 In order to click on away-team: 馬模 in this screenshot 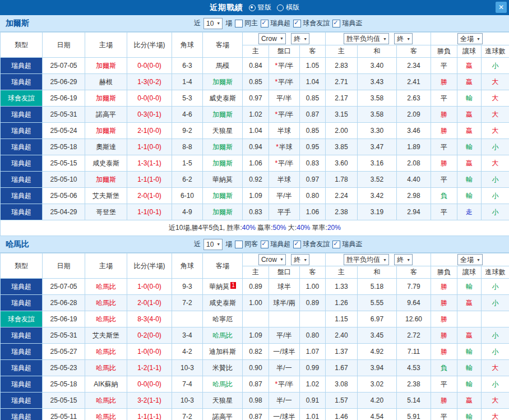, I will do `click(223, 66)`.